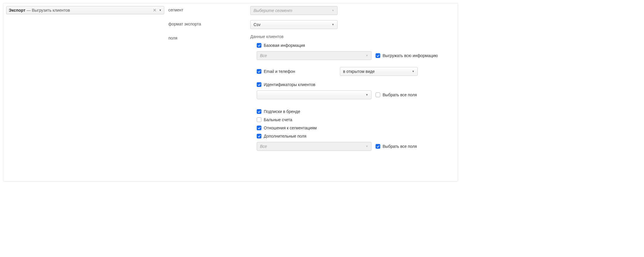  Describe the element at coordinates (209, 11) in the screenshot. I see `segment-label: сегмент` at that location.